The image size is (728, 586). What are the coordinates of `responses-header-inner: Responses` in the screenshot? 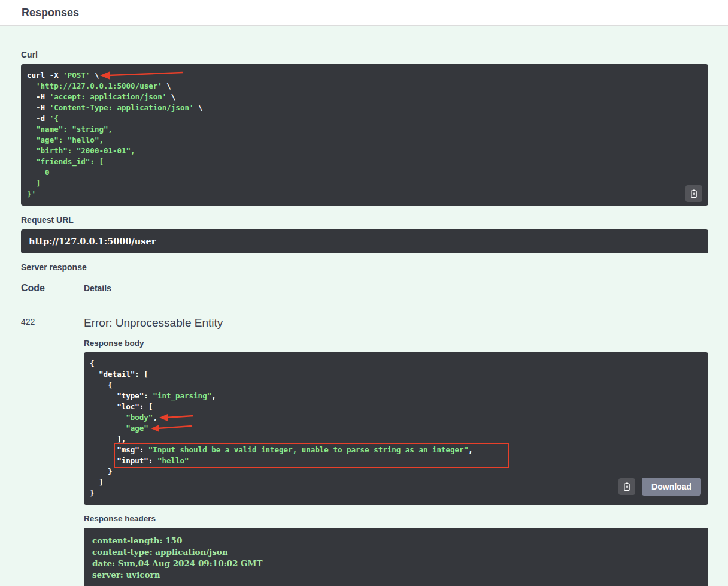 It's located at (364, 13).